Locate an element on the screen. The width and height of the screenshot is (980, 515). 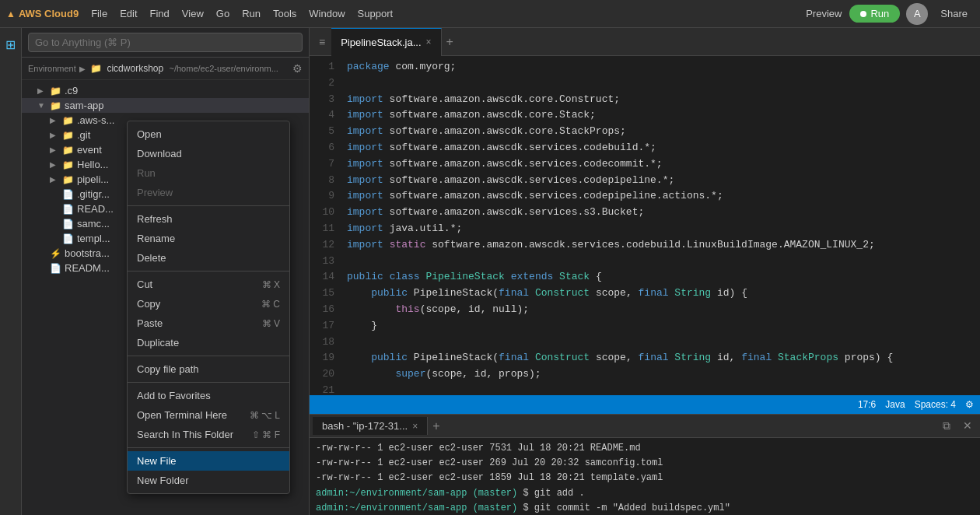
folder-pipeli-icon: 📁 is located at coordinates (68, 180).